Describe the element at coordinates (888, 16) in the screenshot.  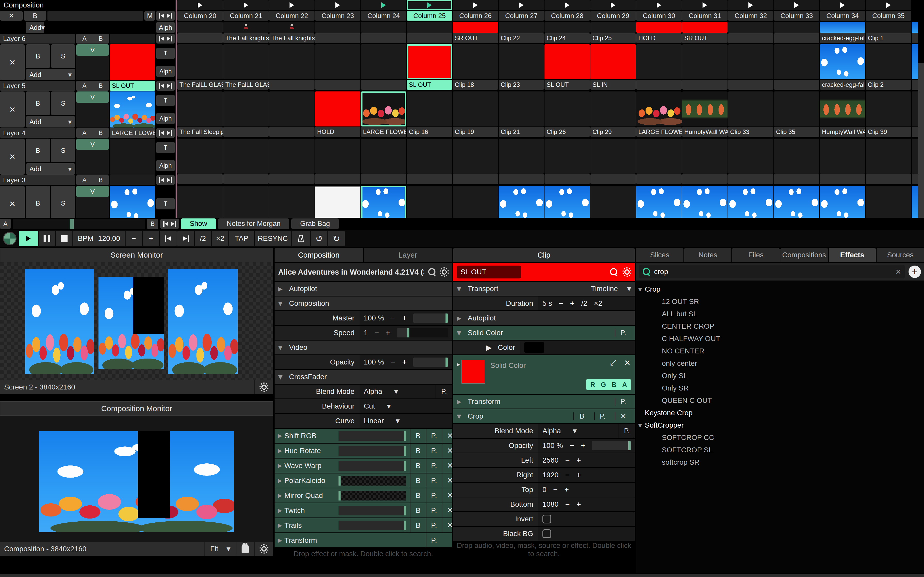
I see `column-label: Column 35` at that location.